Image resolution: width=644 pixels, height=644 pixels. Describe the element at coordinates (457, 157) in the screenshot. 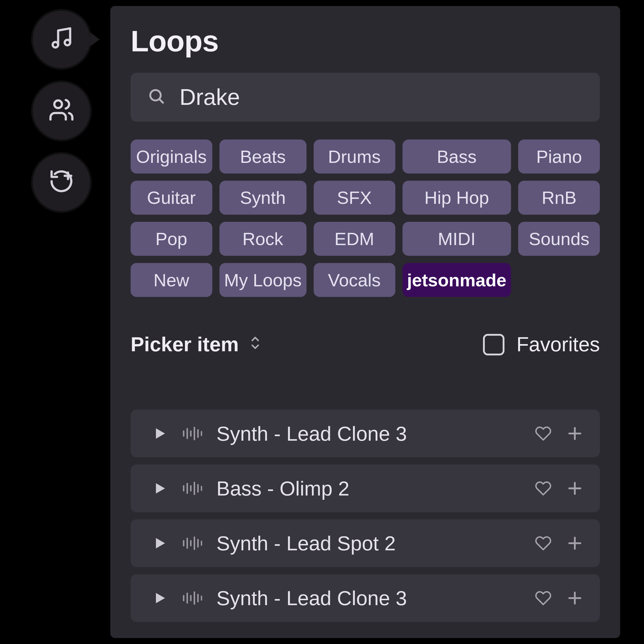

I see `category-chip: Bass` at that location.